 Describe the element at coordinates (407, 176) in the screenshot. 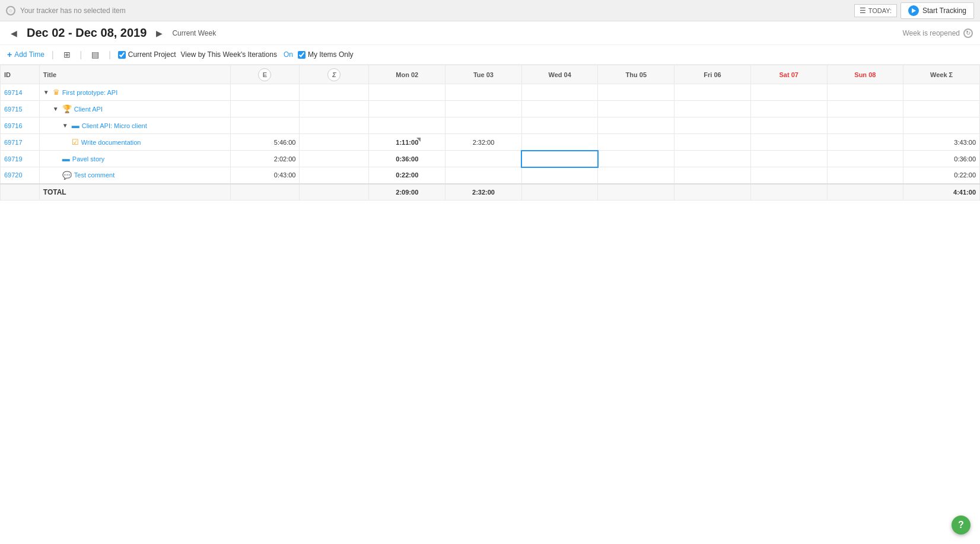

I see `row-mon: 0:22:00` at that location.